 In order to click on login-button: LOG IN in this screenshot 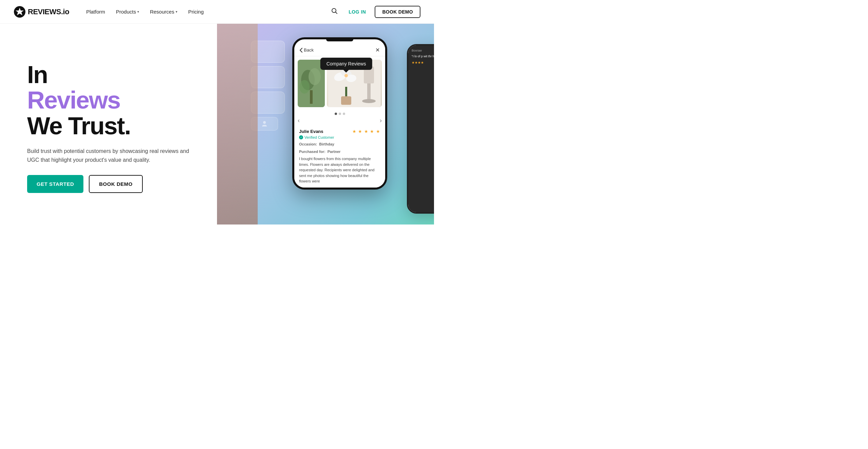, I will do `click(357, 12)`.